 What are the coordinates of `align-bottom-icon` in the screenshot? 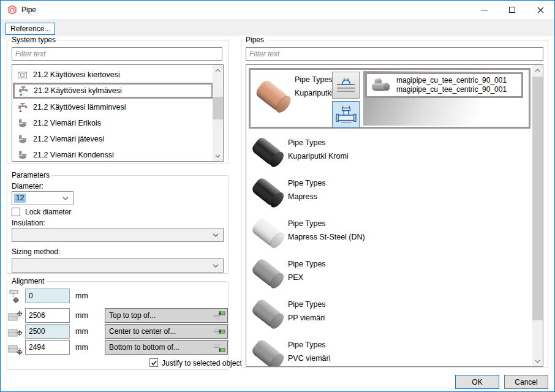 It's located at (16, 349).